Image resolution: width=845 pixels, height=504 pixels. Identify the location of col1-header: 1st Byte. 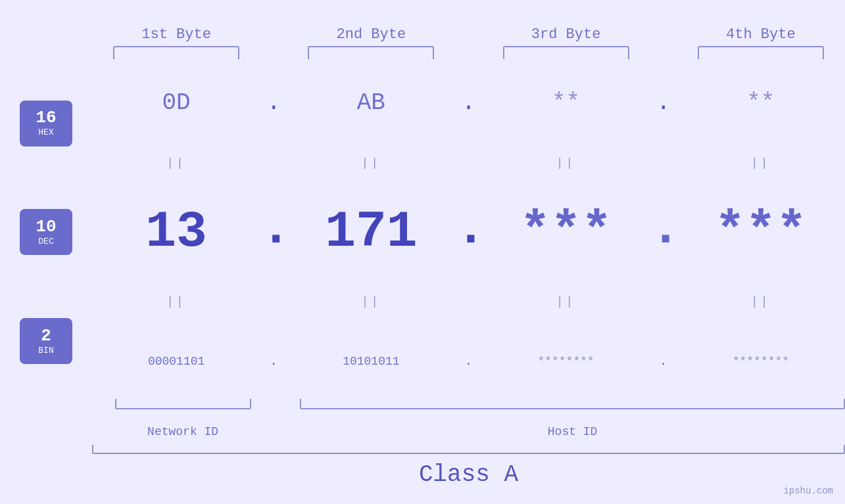
(176, 34).